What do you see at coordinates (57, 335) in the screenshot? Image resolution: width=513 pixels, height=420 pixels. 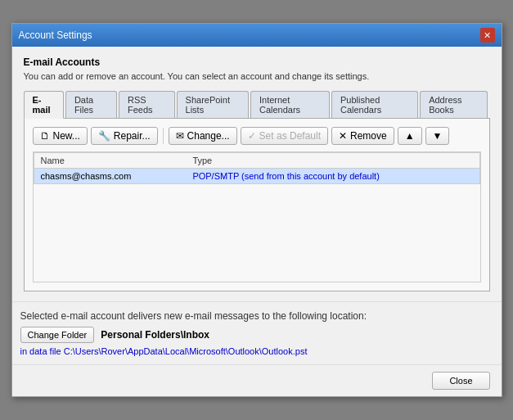 I see `change-folder-button: Change Folder` at bounding box center [57, 335].